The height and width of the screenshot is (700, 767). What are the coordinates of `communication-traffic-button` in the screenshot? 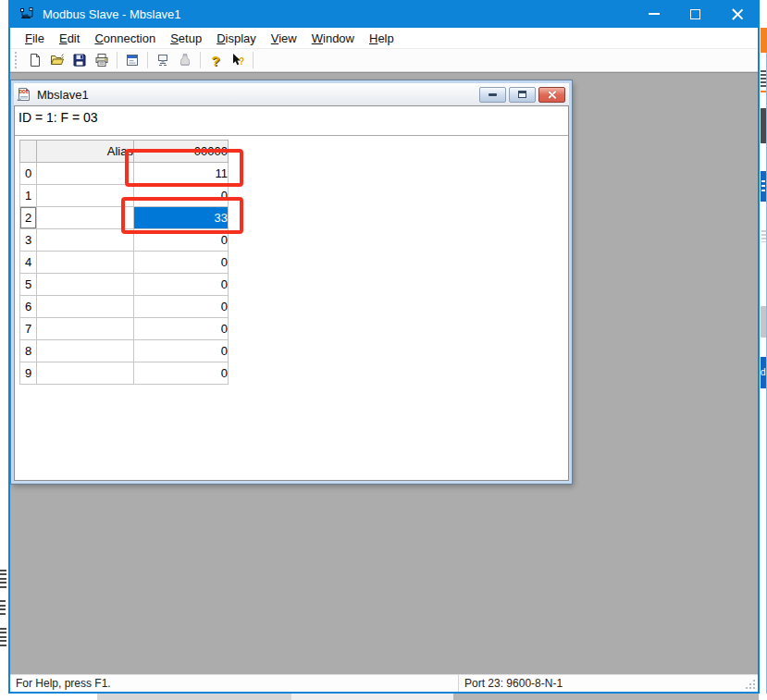 It's located at (185, 61).